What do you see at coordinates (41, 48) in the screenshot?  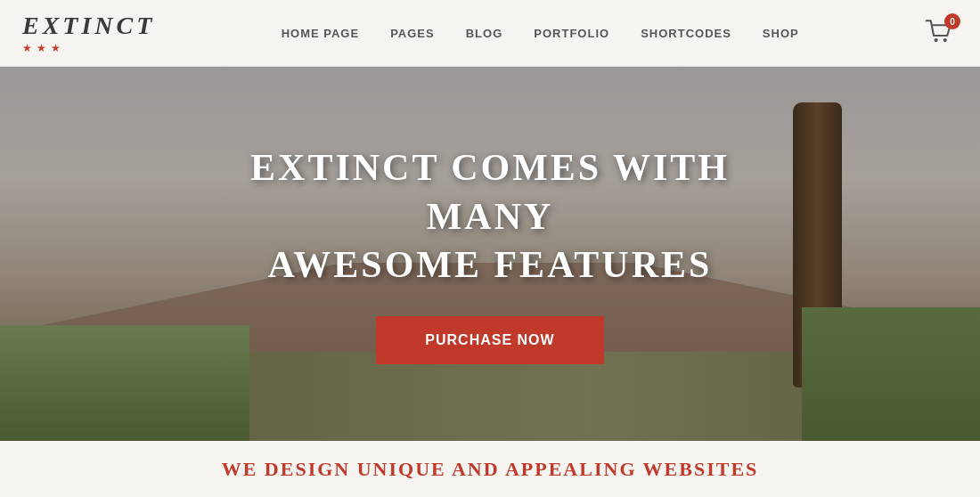 I see `logo-stars: ★ ★ ★` at bounding box center [41, 48].